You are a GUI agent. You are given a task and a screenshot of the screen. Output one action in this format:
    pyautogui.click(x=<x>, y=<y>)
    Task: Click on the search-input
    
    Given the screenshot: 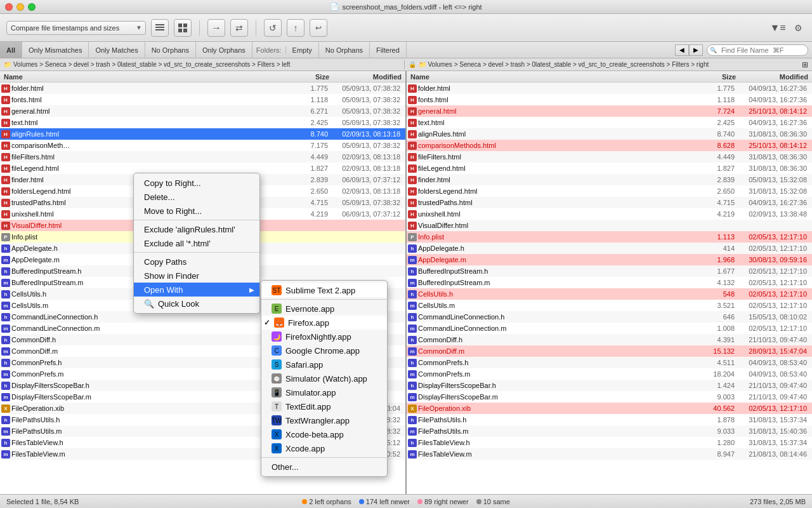 What is the action you would take?
    pyautogui.click(x=757, y=50)
    